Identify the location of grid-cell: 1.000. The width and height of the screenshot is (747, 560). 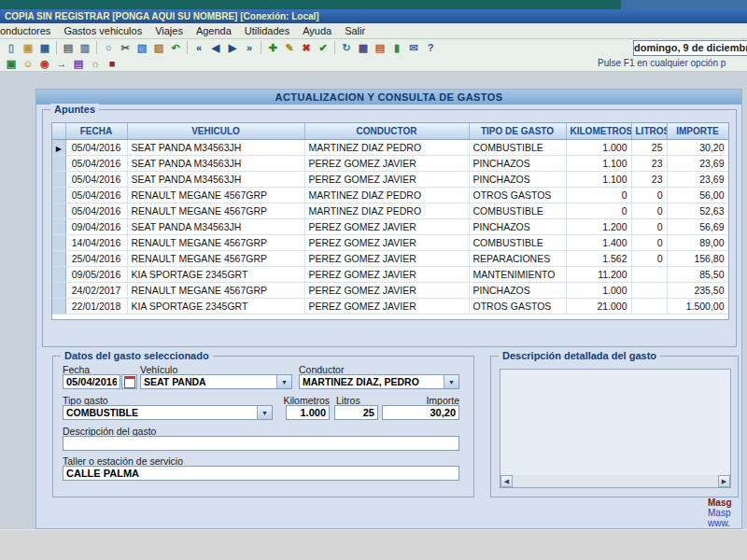
(599, 147).